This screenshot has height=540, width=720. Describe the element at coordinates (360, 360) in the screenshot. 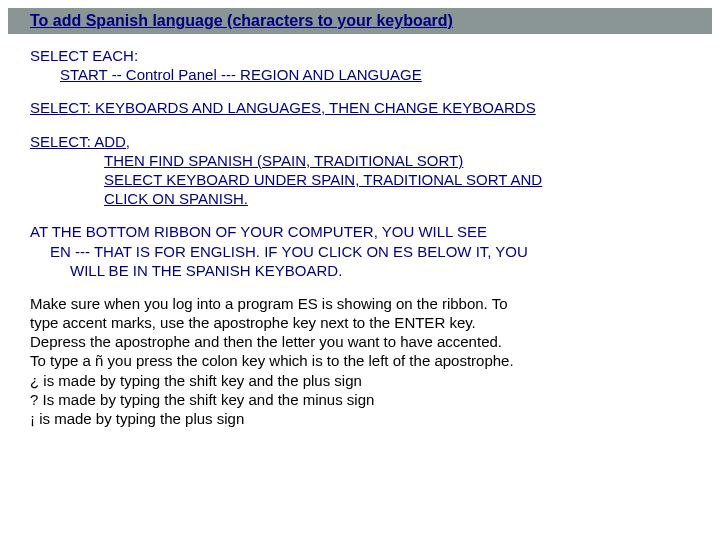

I see `notes-l4: To type a ñ you press the colon key whic…` at that location.